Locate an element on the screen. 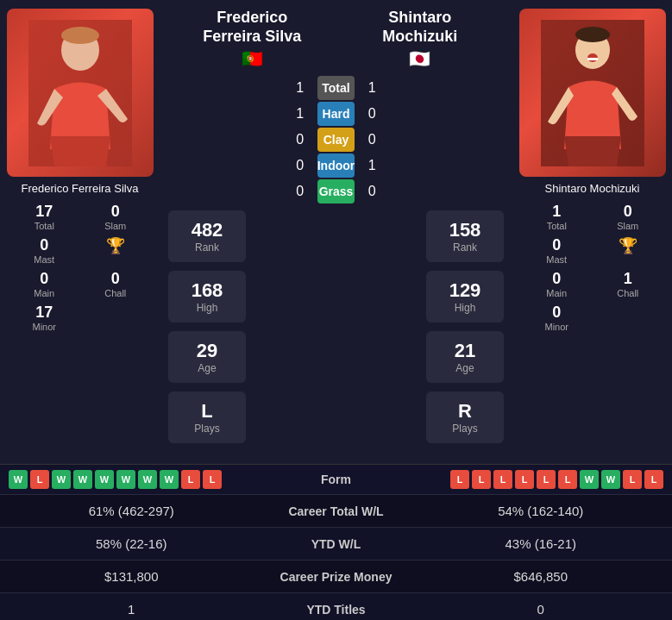 Image resolution: width=672 pixels, height=620 pixels. rank-boxes-row: 482 Rank 158 Rank is located at coordinates (336, 236).